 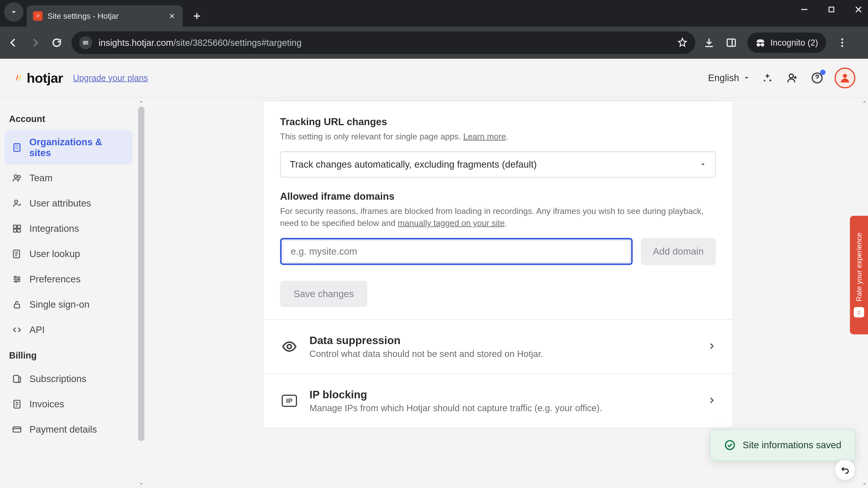 I want to click on help-icon, so click(x=817, y=78).